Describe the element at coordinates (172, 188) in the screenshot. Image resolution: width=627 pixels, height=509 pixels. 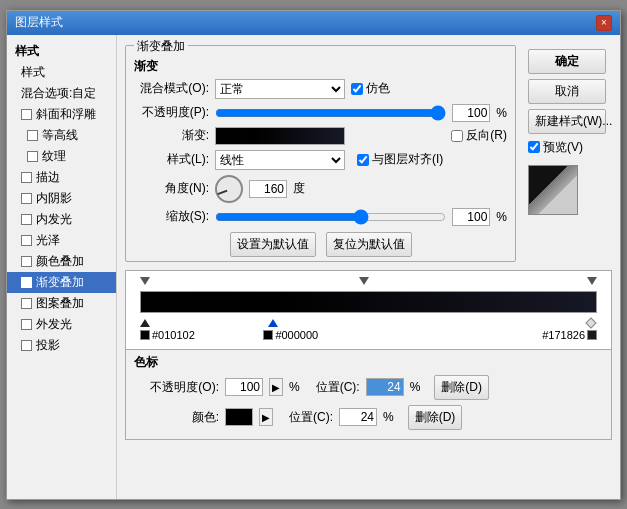
I see `angle-label: 角度(N):` at that location.